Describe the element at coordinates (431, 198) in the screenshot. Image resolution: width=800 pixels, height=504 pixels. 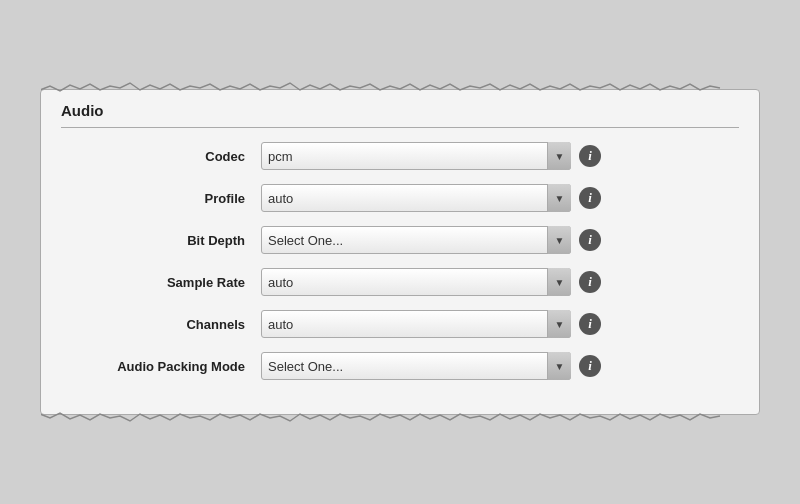
I see `profile-control-wrap: auto baseline main high ▼ i` at that location.